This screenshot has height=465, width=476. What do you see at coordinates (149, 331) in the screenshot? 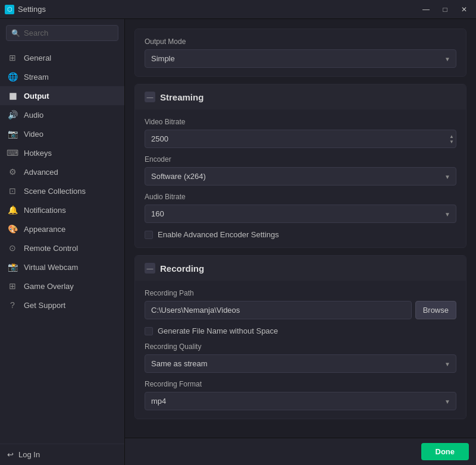
I see `generate-filename-checkbox` at bounding box center [149, 331].